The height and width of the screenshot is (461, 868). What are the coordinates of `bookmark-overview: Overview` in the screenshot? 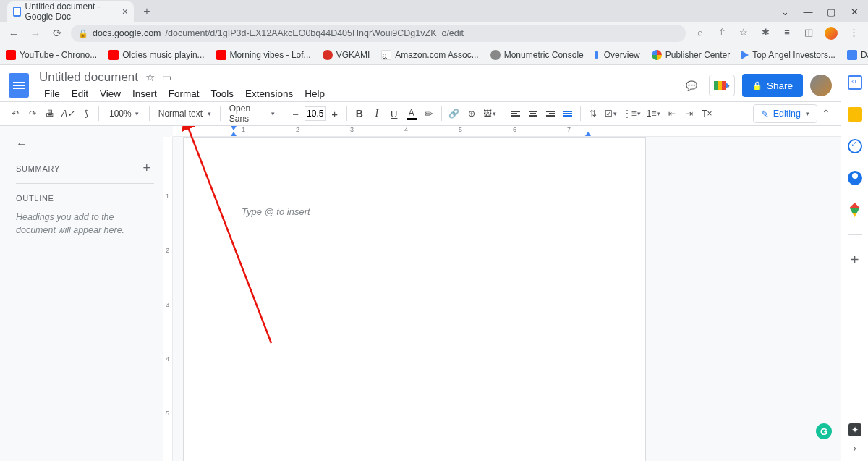 It's located at (618, 55).